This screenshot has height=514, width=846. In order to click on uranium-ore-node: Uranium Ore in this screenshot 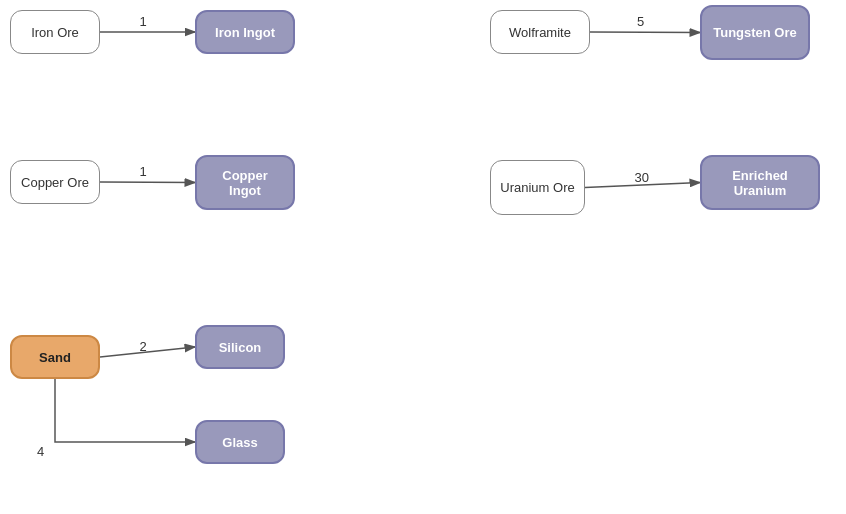, I will do `click(538, 188)`.